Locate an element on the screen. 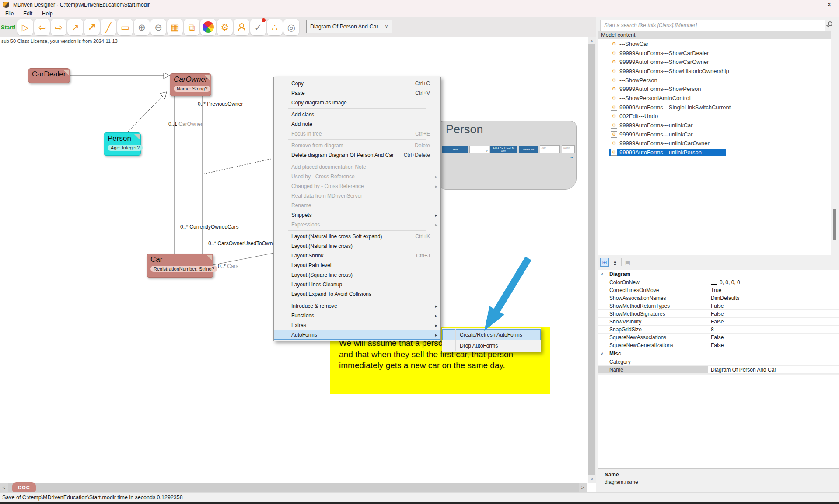  autoform-name-field: Name is located at coordinates (568, 149).